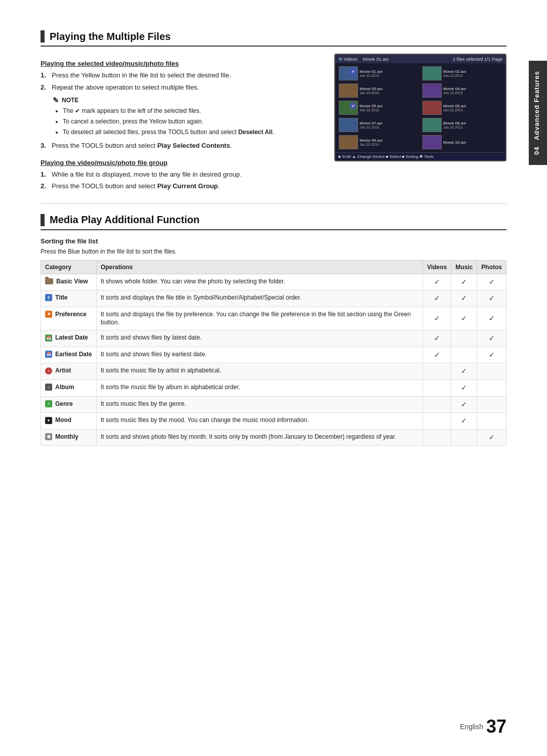  I want to click on description-cell-5: It sorts the music file by artist in alp…, so click(259, 371).